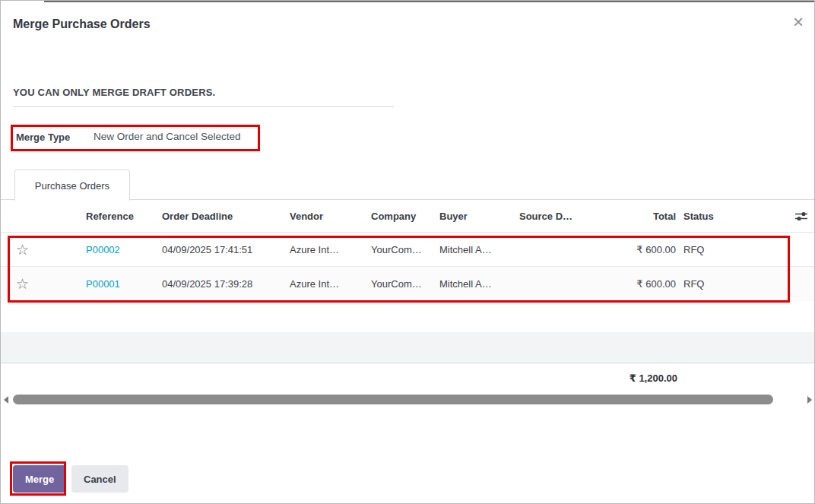 The image size is (815, 504). What do you see at coordinates (323, 216) in the screenshot?
I see `column-header-vendor: Vendor` at bounding box center [323, 216].